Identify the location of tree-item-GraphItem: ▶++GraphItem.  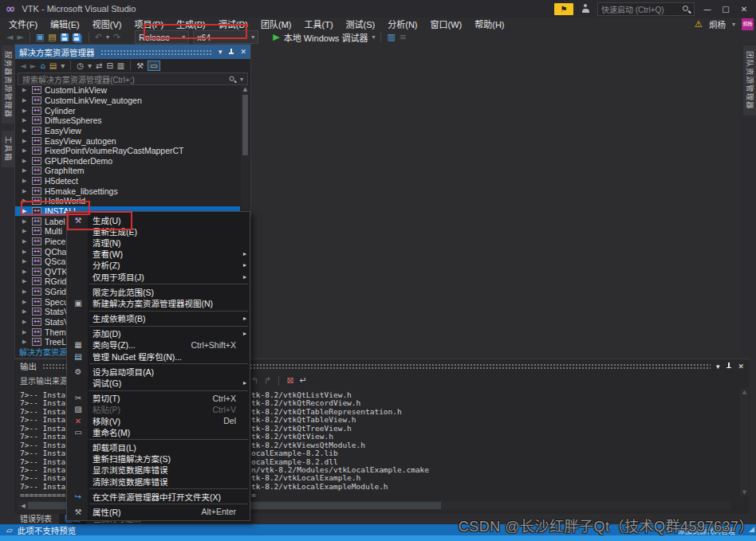
(128, 171).